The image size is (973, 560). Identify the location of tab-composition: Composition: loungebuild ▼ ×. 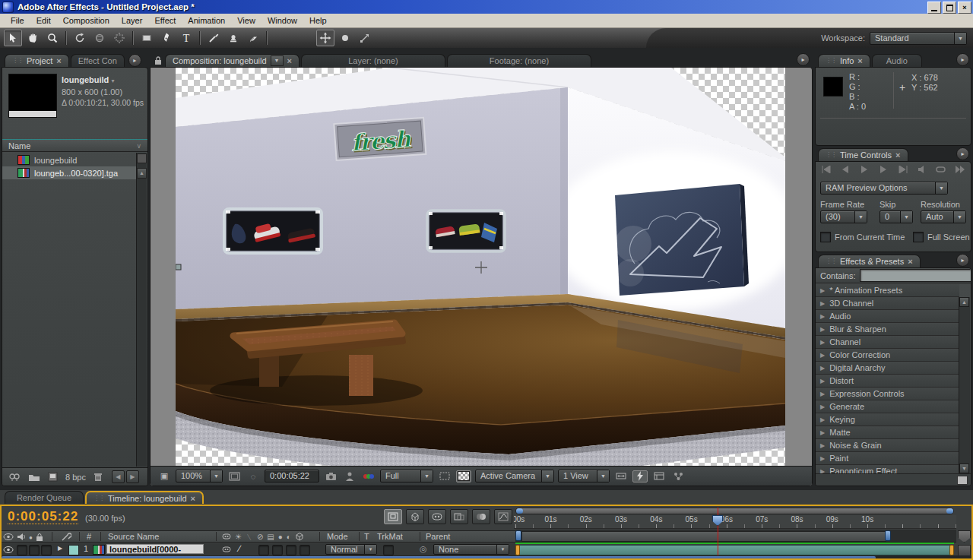
(233, 61).